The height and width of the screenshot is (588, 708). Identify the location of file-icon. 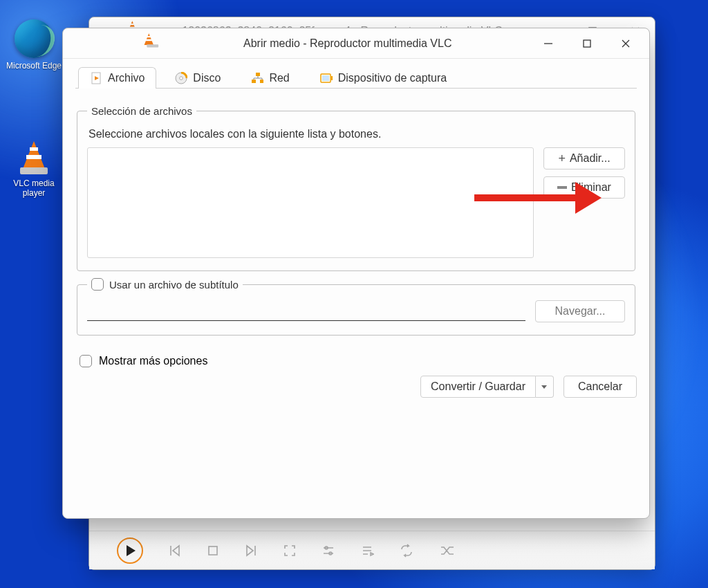
(96, 78).